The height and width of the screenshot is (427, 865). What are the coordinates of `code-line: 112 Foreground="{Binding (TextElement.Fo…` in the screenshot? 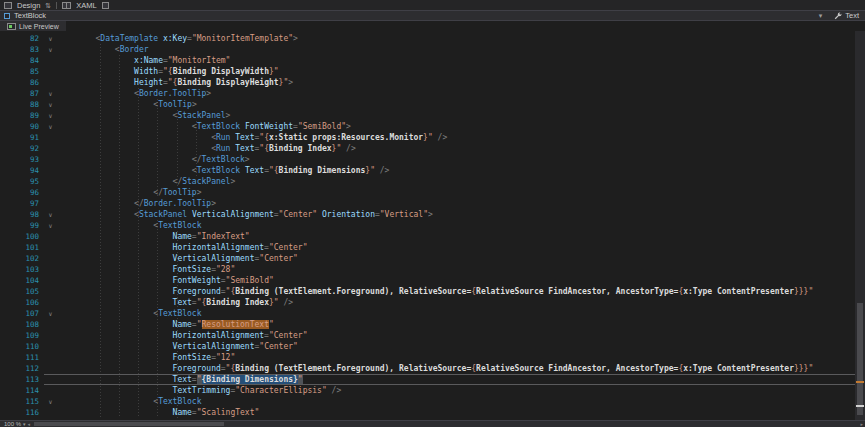 It's located at (432, 368).